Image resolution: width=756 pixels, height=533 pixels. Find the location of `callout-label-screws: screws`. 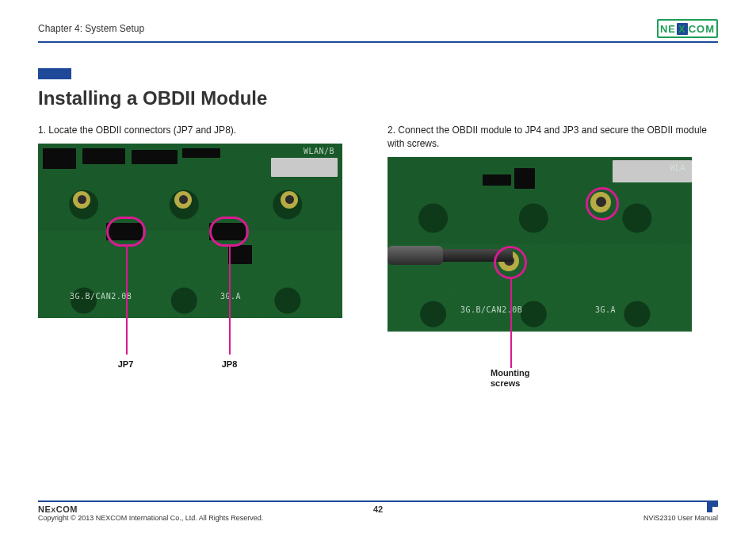

callout-label-screws: screws is located at coordinates (510, 384).